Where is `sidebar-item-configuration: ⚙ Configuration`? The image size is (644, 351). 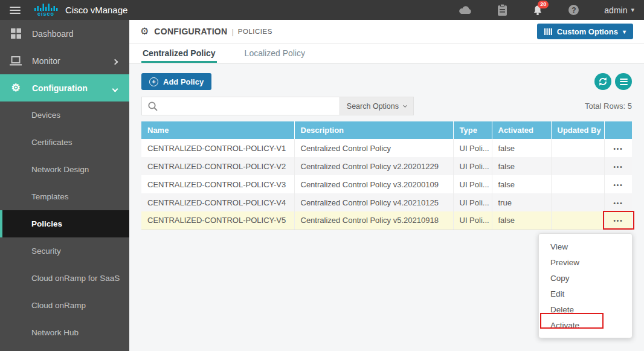
sidebar-item-configuration: ⚙ Configuration is located at coordinates (65, 88).